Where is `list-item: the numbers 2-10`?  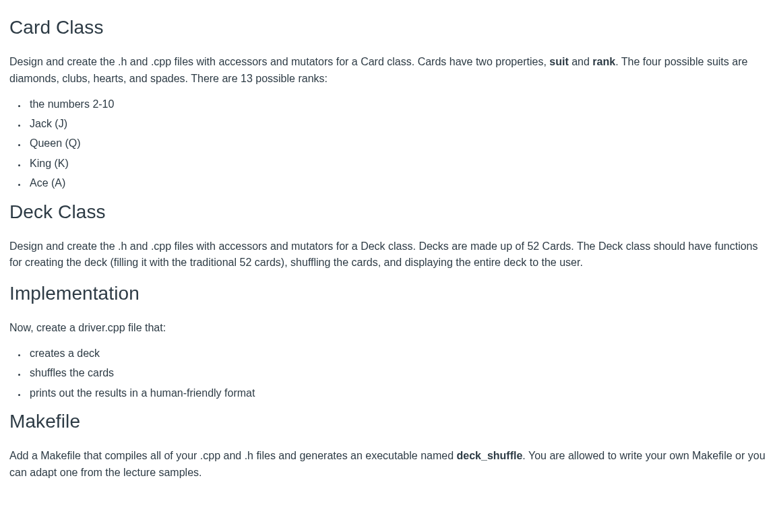 list-item: the numbers 2-10 is located at coordinates (396, 104).